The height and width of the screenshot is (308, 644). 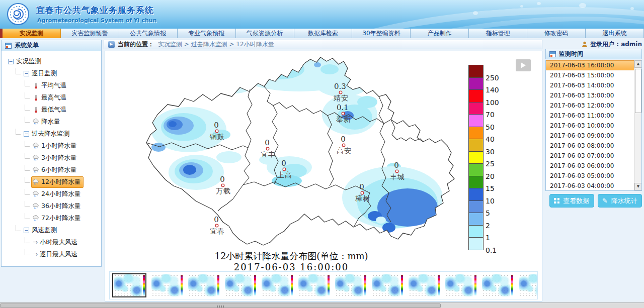 I want to click on tree-item-2: −逐日监测, so click(x=51, y=73).